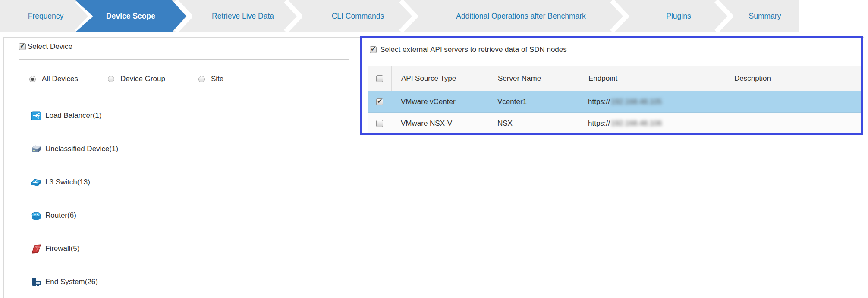 The height and width of the screenshot is (298, 868). I want to click on device-type-label: Router(6), so click(61, 216).